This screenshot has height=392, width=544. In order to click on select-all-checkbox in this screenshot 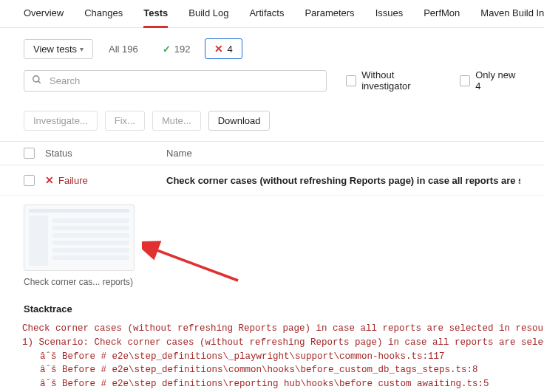, I will do `click(30, 154)`.